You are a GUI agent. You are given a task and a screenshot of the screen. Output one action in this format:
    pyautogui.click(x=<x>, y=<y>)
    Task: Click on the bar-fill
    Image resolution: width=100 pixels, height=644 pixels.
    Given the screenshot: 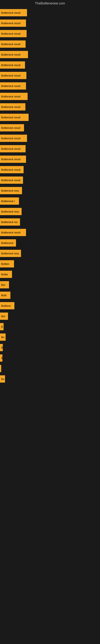 What is the action you would take?
    pyautogui.click(x=0, y=368)
    